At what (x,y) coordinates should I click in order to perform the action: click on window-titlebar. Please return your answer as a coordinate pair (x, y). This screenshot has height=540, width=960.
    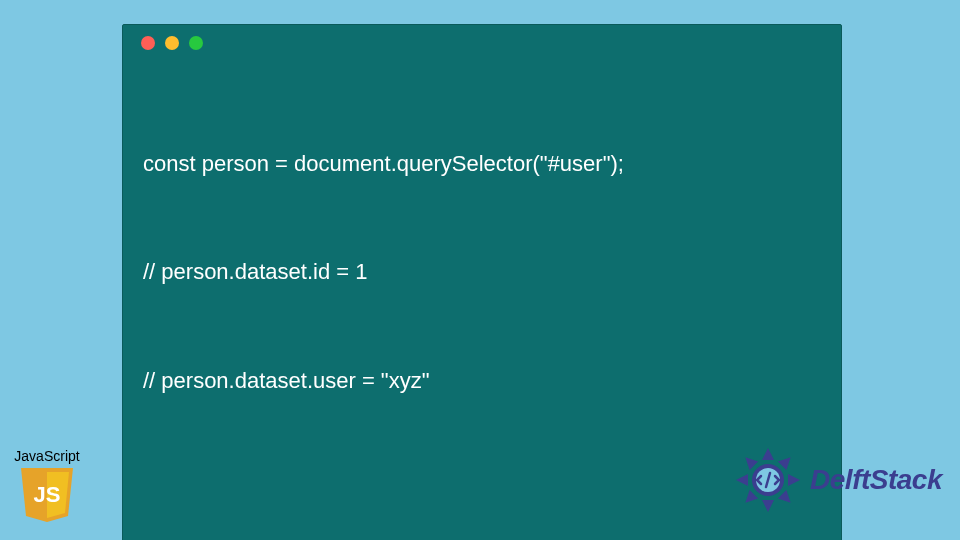
    Looking at the image, I should click on (482, 43).